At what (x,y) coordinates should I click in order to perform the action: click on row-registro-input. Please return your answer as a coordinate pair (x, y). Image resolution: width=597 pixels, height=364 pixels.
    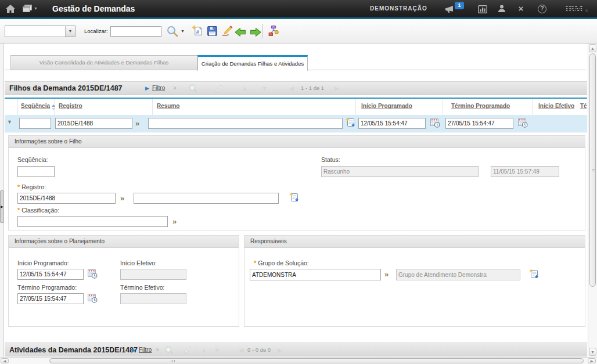
    Looking at the image, I should click on (94, 123).